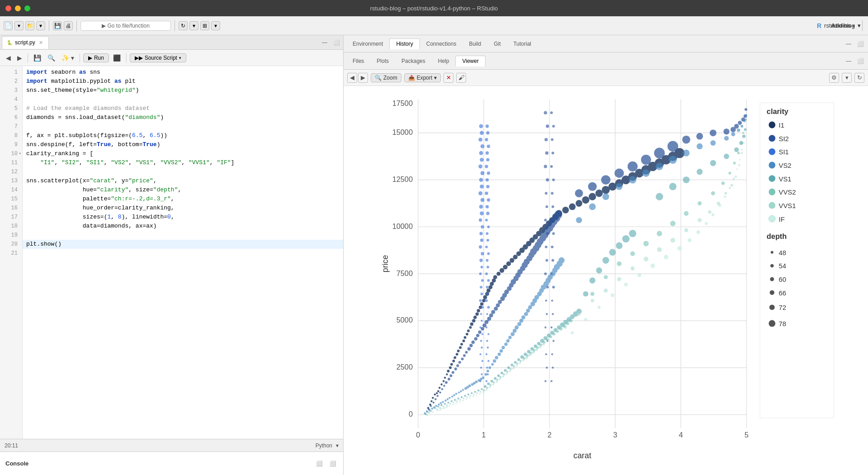 The image size is (868, 475). What do you see at coordinates (444, 61) in the screenshot?
I see `tab-help: Help` at bounding box center [444, 61].